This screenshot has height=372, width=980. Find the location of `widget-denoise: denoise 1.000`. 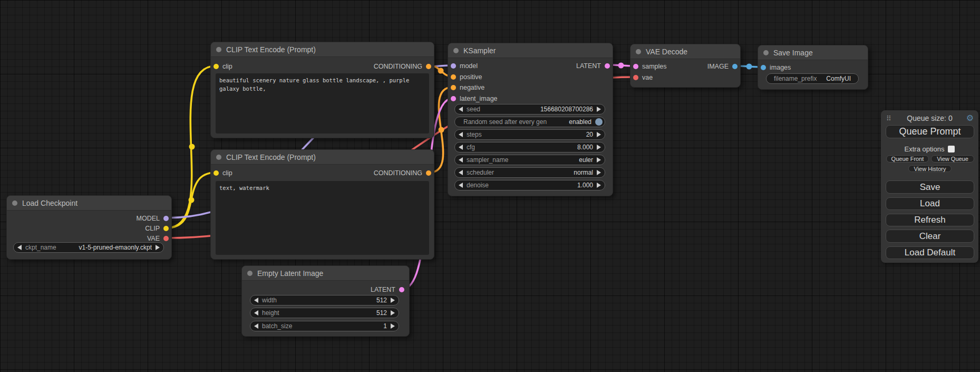

widget-denoise: denoise 1.000 is located at coordinates (530, 185).